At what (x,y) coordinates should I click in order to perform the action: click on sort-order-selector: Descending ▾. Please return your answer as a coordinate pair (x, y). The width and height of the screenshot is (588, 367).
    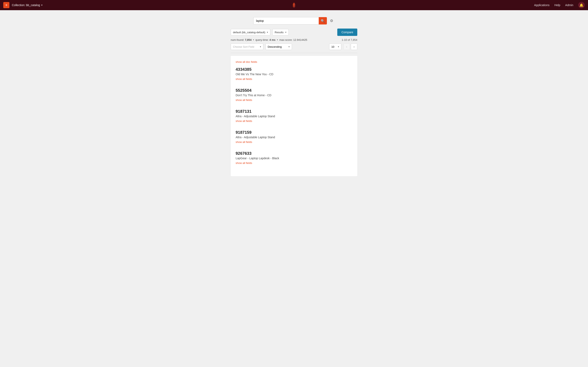
    Looking at the image, I should click on (279, 47).